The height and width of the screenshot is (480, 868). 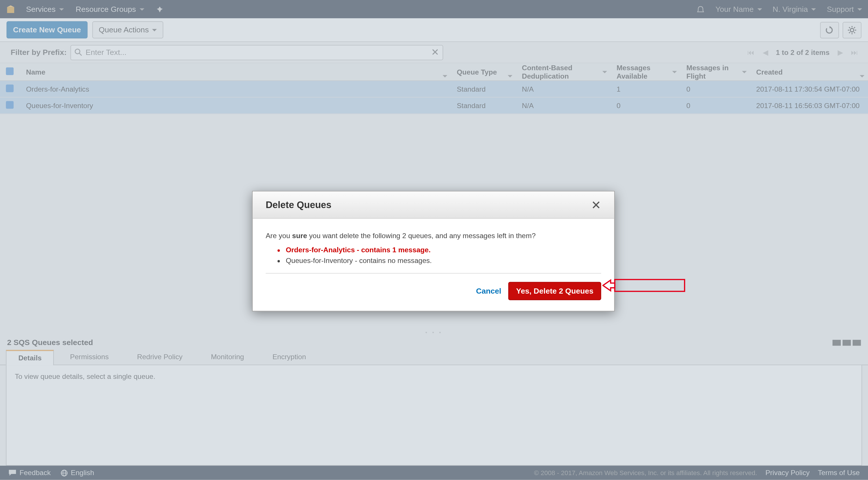 What do you see at coordinates (489, 291) in the screenshot?
I see `cancel-button: Cancel` at bounding box center [489, 291].